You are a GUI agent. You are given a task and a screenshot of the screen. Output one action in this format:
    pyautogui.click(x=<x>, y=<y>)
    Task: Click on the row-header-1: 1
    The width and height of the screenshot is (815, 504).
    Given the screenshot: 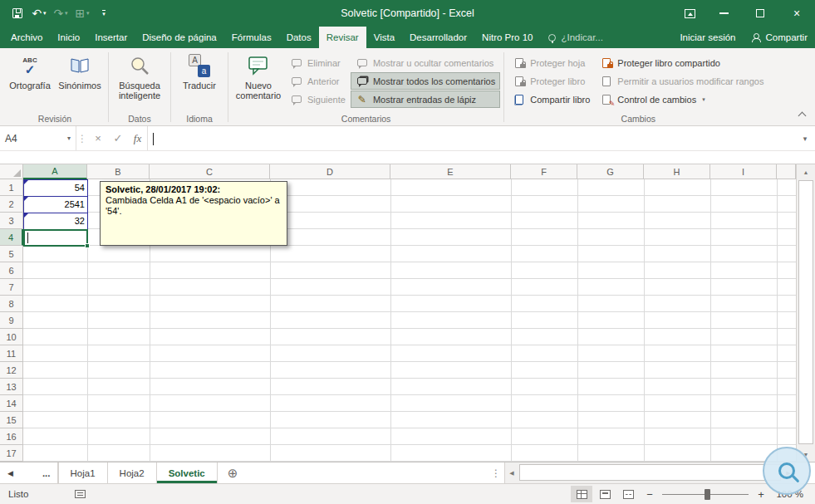 What is the action you would take?
    pyautogui.click(x=12, y=188)
    